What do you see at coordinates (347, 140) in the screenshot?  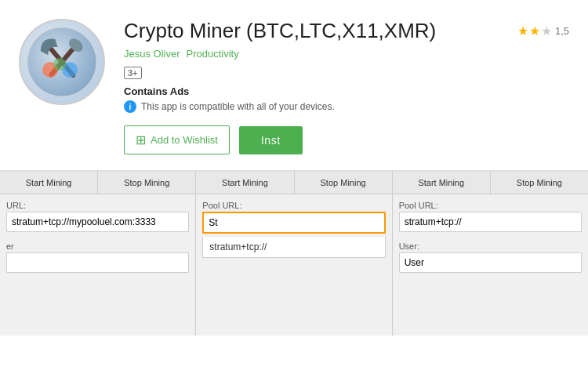 I see `action-row: ⊞ Add to Wishlist Inst` at bounding box center [347, 140].